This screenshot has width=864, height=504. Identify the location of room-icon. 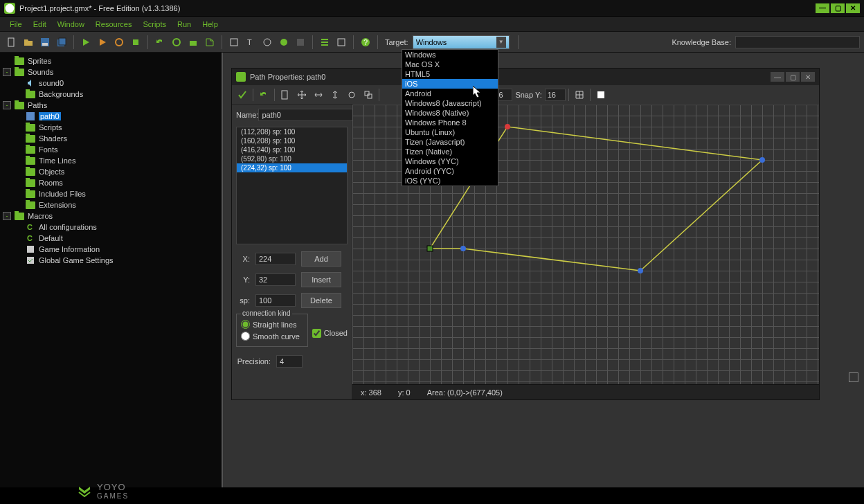
(300, 42).